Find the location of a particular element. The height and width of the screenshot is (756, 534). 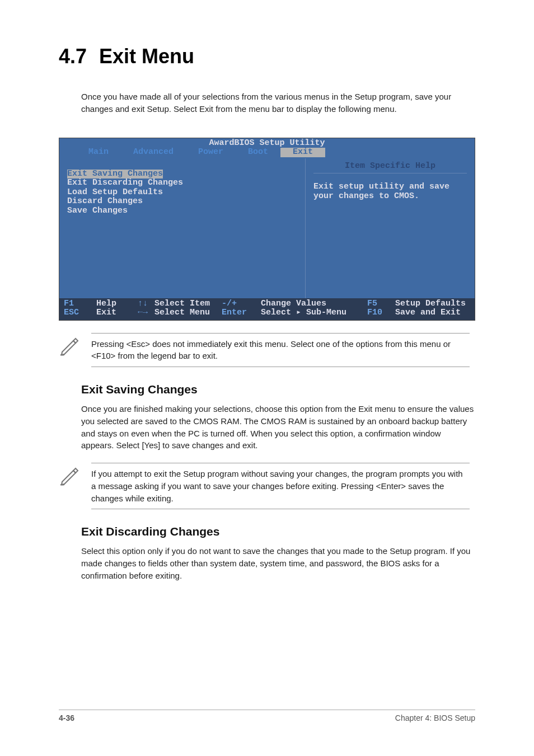

bios-item-save-changes: Save Changes is located at coordinates (182, 212).